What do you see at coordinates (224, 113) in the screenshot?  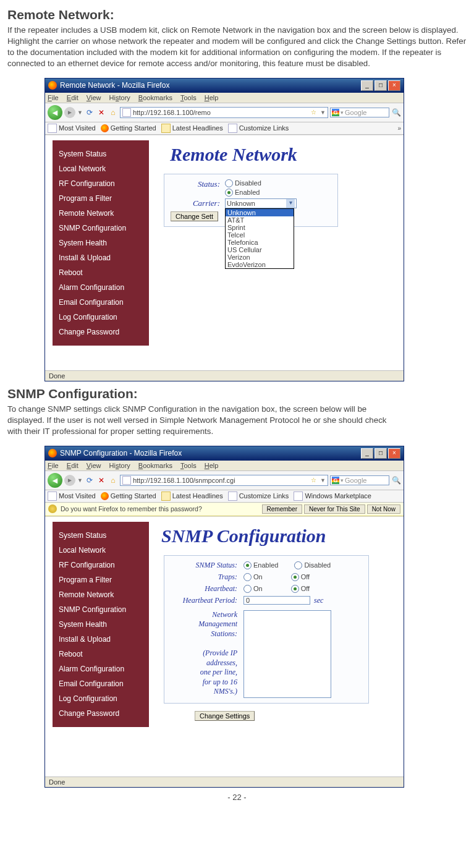 I see `url-bar: http://192.168.1.100/remo ☆ ▼` at bounding box center [224, 113].